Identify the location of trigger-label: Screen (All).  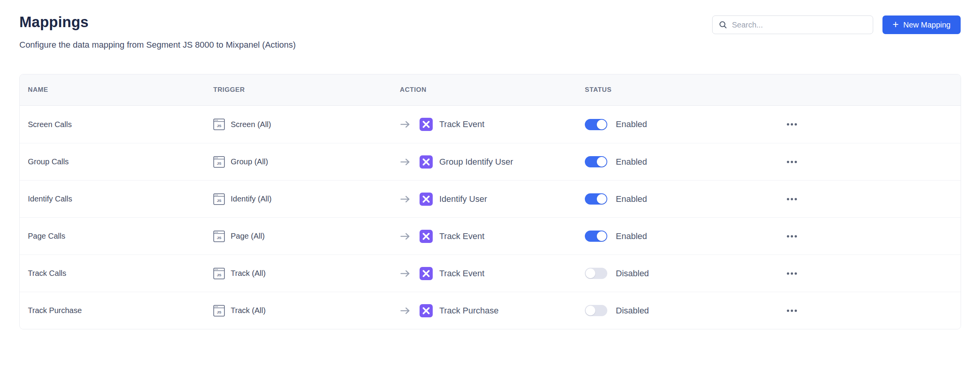
(251, 125).